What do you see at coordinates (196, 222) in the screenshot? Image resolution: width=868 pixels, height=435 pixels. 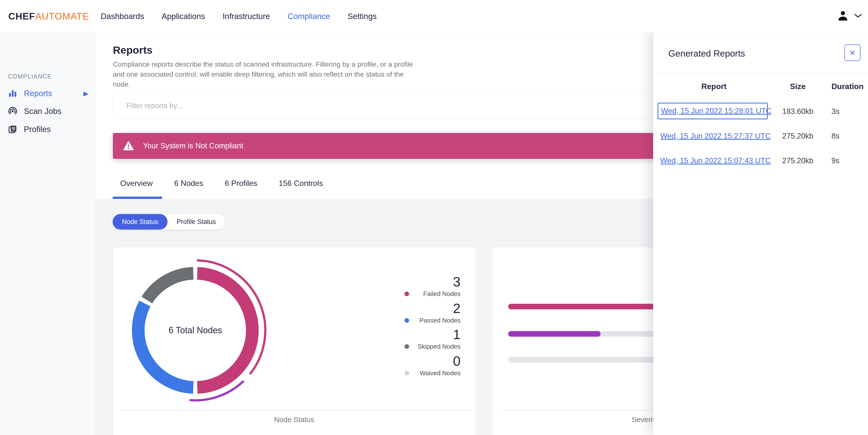 I see `toggle-profile-status: Profile Status` at bounding box center [196, 222].